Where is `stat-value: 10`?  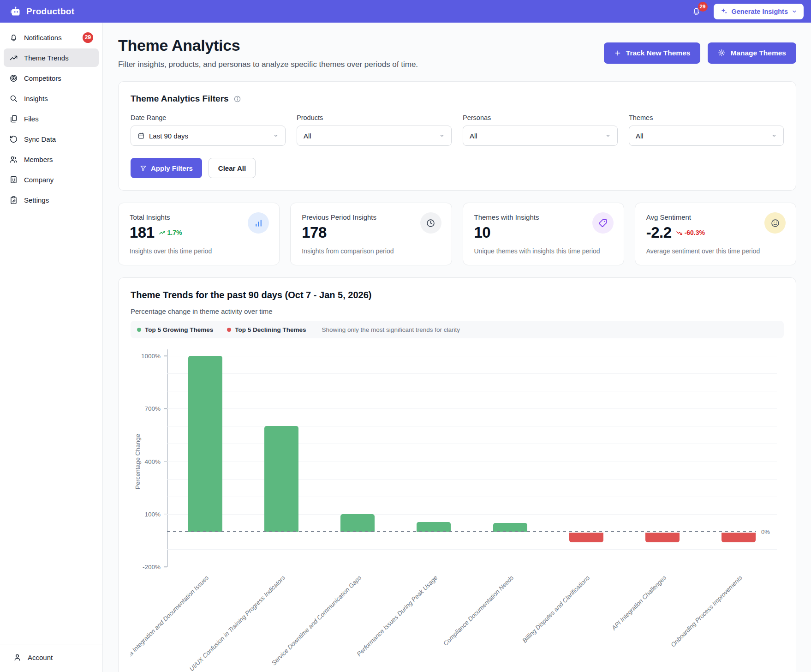 stat-value: 10 is located at coordinates (483, 233).